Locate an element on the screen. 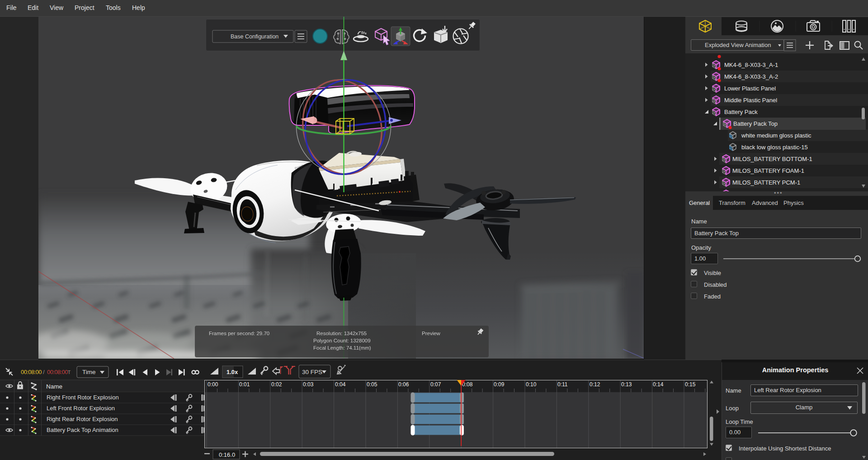 Image resolution: width=868 pixels, height=460 pixels. svg-text: MK4-6_8-X03-3_A-2 is located at coordinates (751, 77).